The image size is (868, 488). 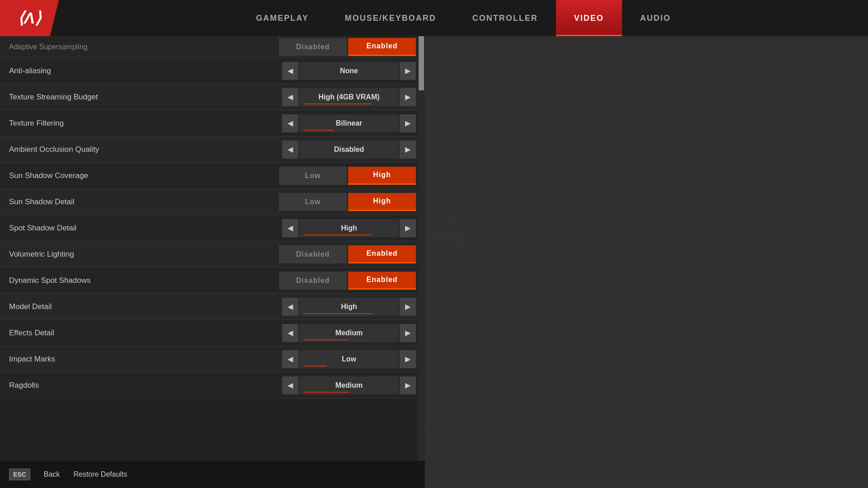 What do you see at coordinates (290, 333) in the screenshot?
I see `arrow-left-effects-detail: ◀` at bounding box center [290, 333].